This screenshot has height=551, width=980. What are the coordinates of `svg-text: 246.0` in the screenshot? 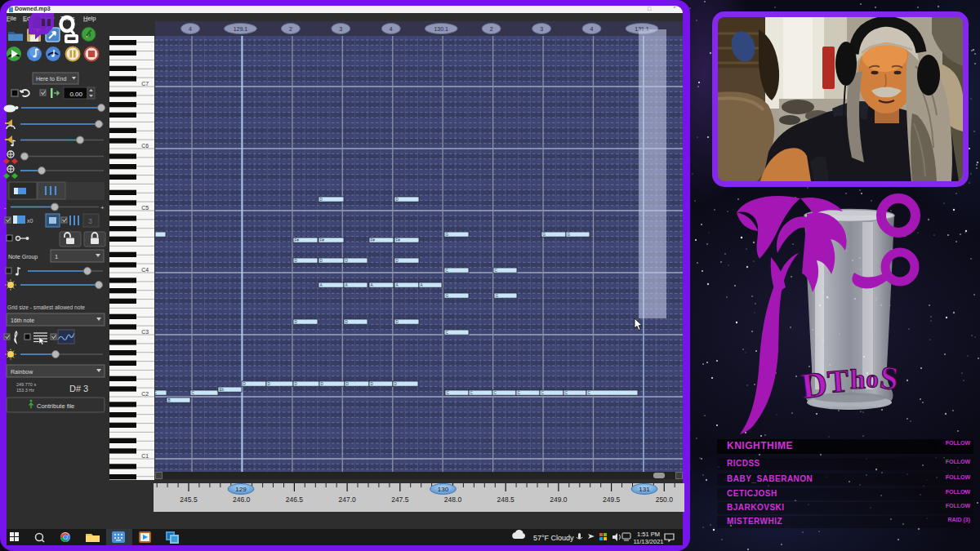 It's located at (242, 500).